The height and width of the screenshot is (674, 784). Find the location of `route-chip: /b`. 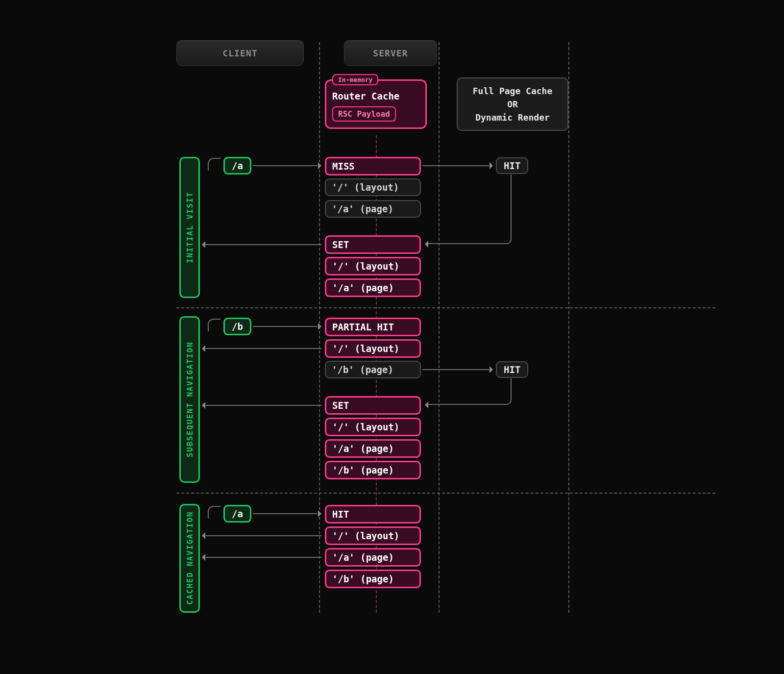

route-chip: /b is located at coordinates (237, 326).